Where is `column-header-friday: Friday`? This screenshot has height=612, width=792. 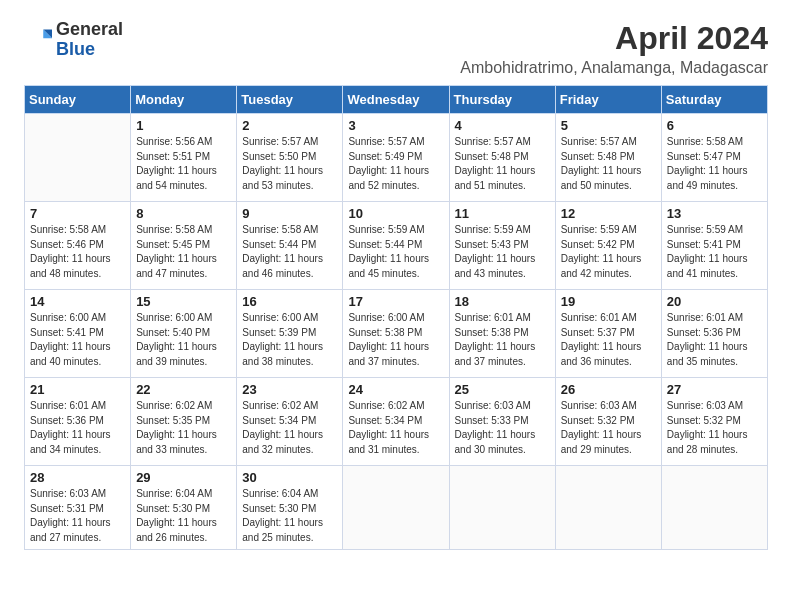 column-header-friday: Friday is located at coordinates (608, 100).